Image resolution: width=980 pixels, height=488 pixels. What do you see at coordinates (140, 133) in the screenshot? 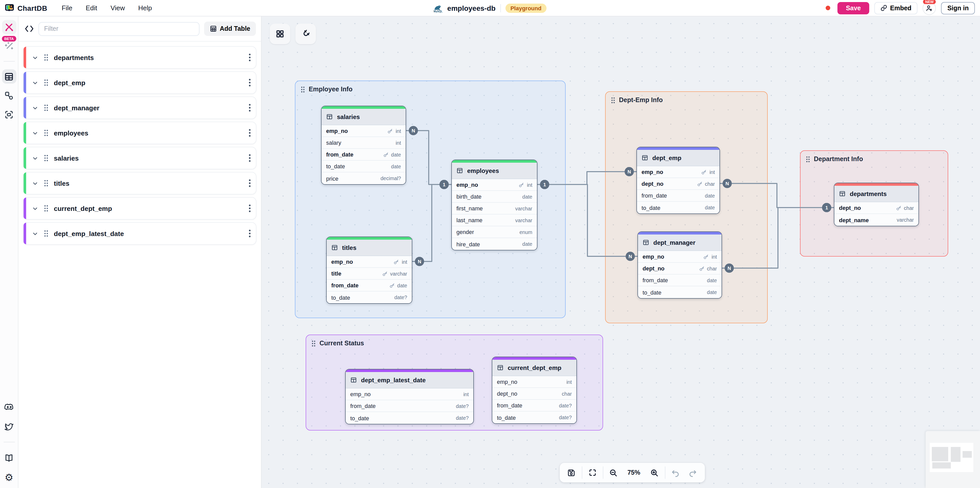
I see `sidebar-item-employees: employees` at bounding box center [140, 133].